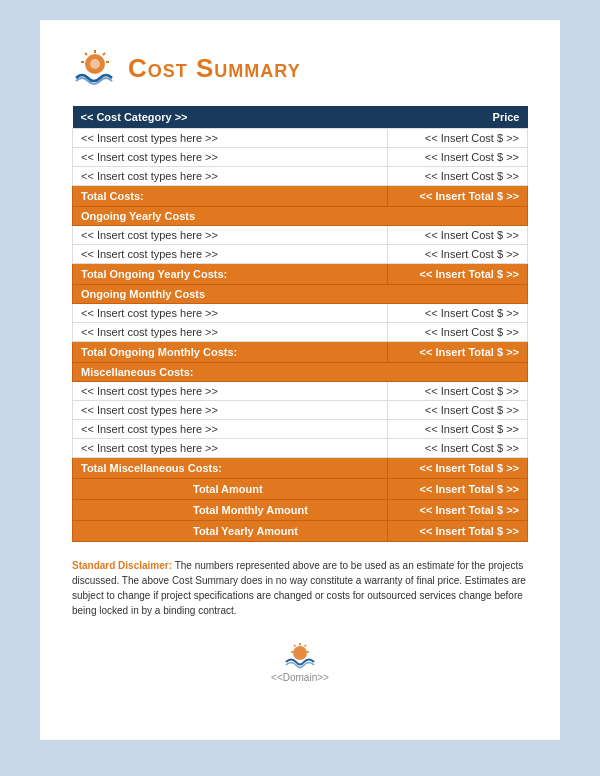 The height and width of the screenshot is (776, 600). What do you see at coordinates (95, 68) in the screenshot?
I see `logo-icon` at bounding box center [95, 68].